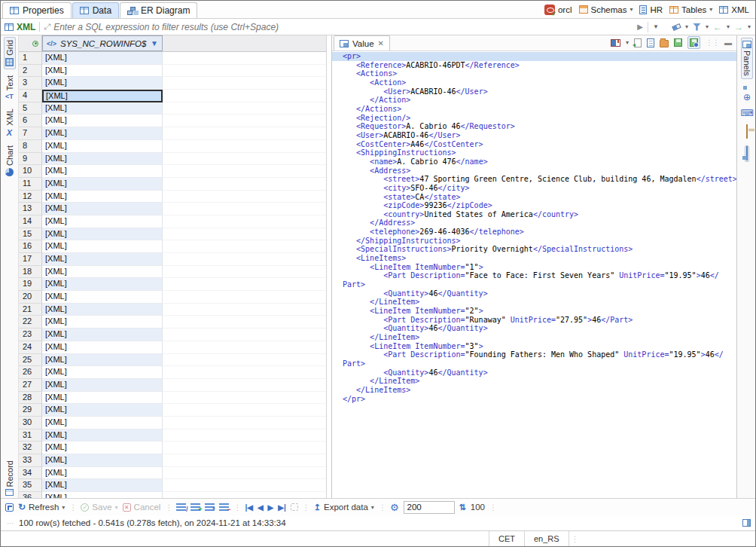  Describe the element at coordinates (559, 10) in the screenshot. I see `connection-database: orcl` at that location.